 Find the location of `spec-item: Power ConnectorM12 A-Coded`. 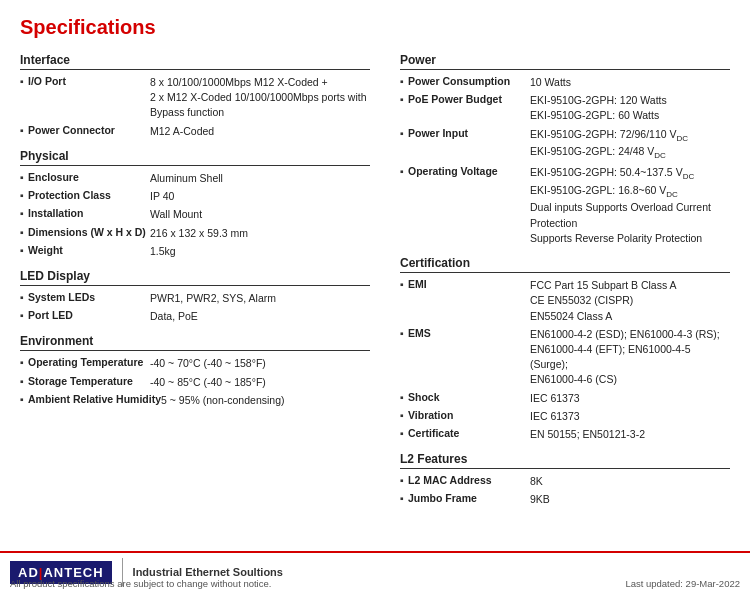

spec-item: Power ConnectorM12 A-Coded is located at coordinates (195, 132).